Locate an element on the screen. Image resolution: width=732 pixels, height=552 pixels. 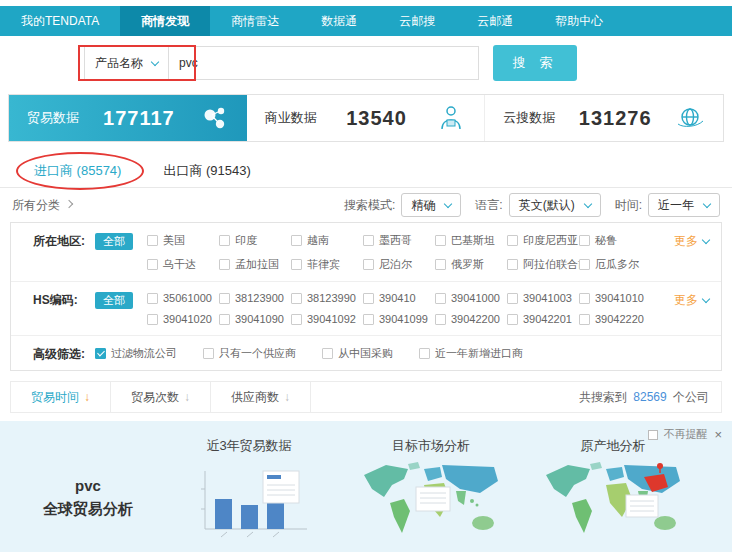
close-icon: × is located at coordinates (718, 434).